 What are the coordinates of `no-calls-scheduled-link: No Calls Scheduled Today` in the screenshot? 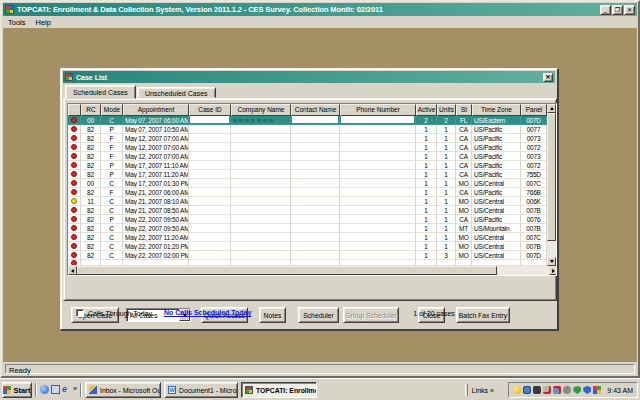 It's located at (208, 312).